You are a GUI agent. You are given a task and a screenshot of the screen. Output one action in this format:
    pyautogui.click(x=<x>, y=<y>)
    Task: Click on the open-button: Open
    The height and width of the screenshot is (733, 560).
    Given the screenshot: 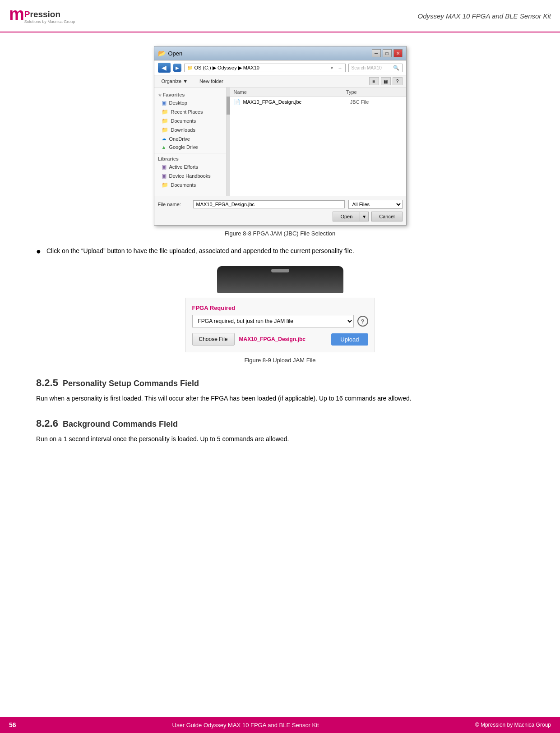 What is the action you would take?
    pyautogui.click(x=347, y=217)
    